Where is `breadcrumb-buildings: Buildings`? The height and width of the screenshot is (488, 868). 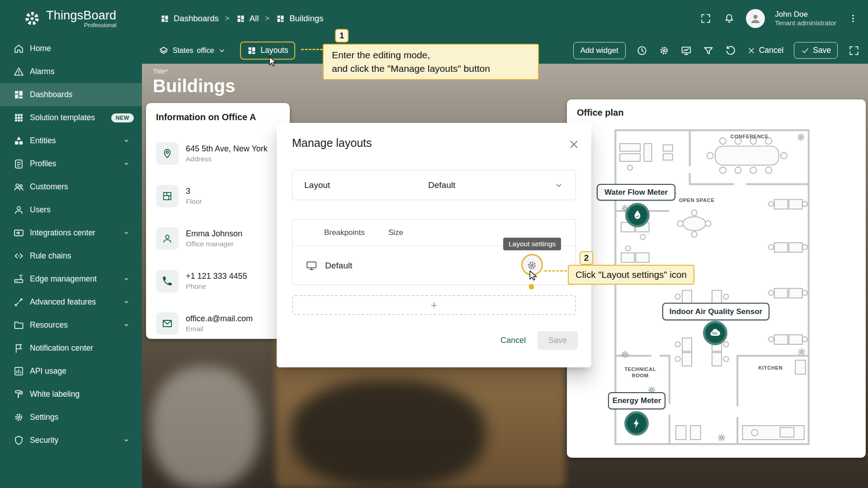
breadcrumb-buildings: Buildings is located at coordinates (299, 19).